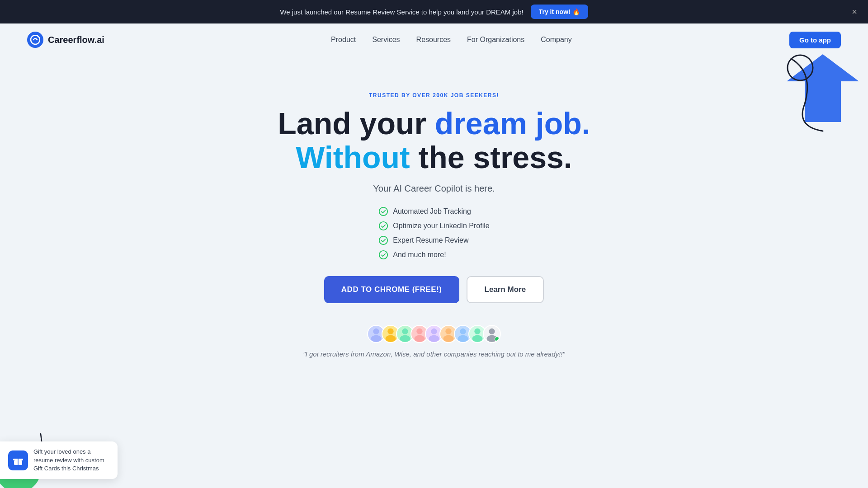  What do you see at coordinates (434, 141) in the screenshot?
I see `hero-title: Land your dream job. Without the stress.` at bounding box center [434, 141].